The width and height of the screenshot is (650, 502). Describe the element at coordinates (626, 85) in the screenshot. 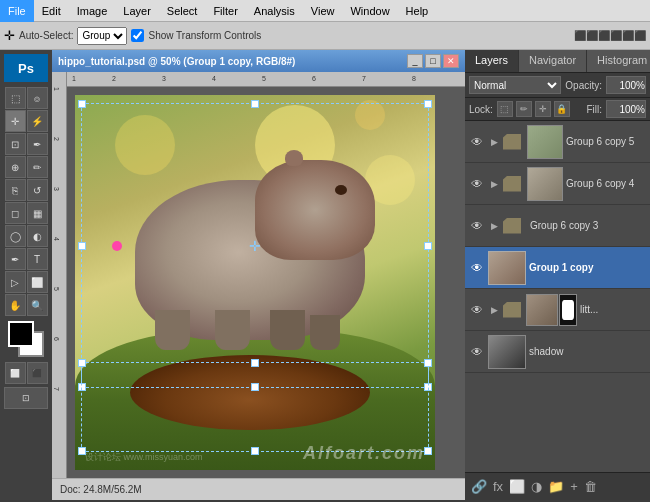

I see `opacity-input` at that location.